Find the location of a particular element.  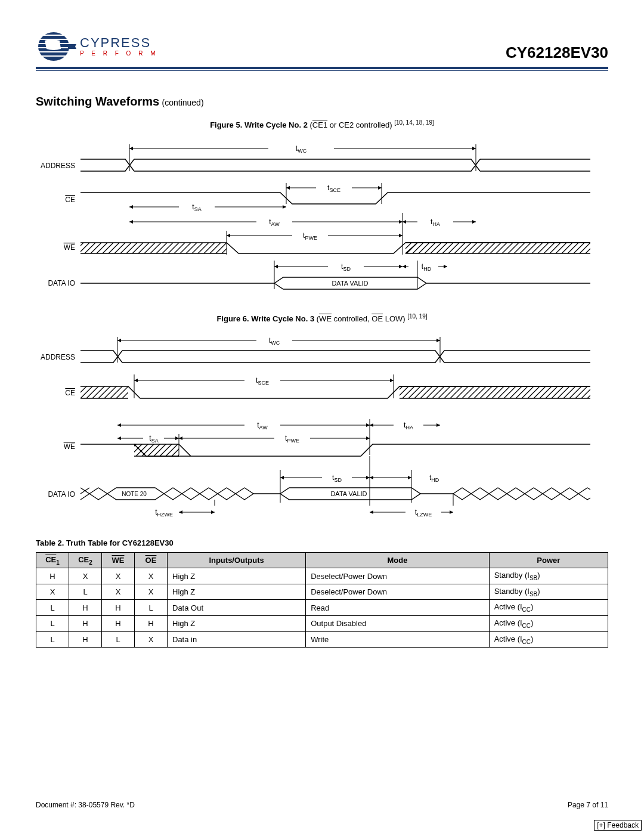

svg-text: NOTE 20 is located at coordinates (134, 494).